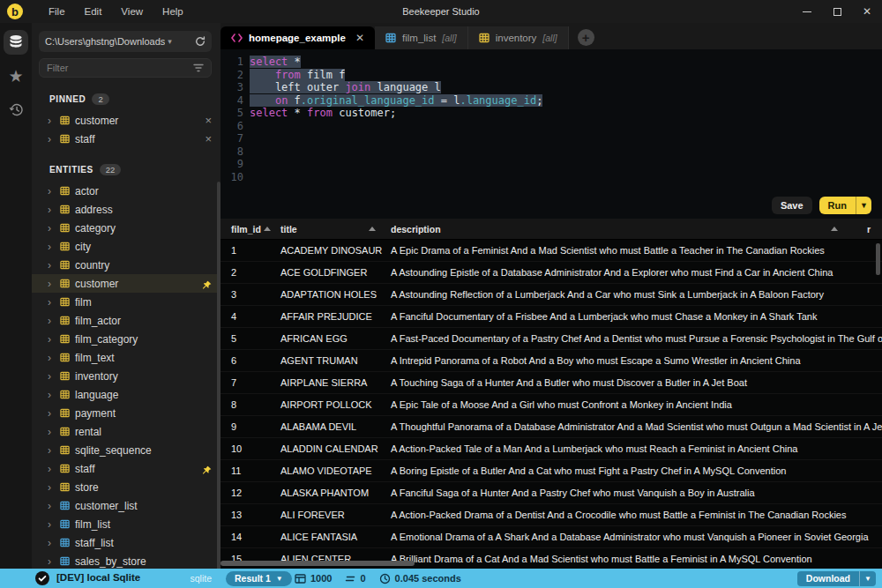  What do you see at coordinates (298, 38) in the screenshot?
I see `tab-homepage_example: homepage_example ✕` at bounding box center [298, 38].